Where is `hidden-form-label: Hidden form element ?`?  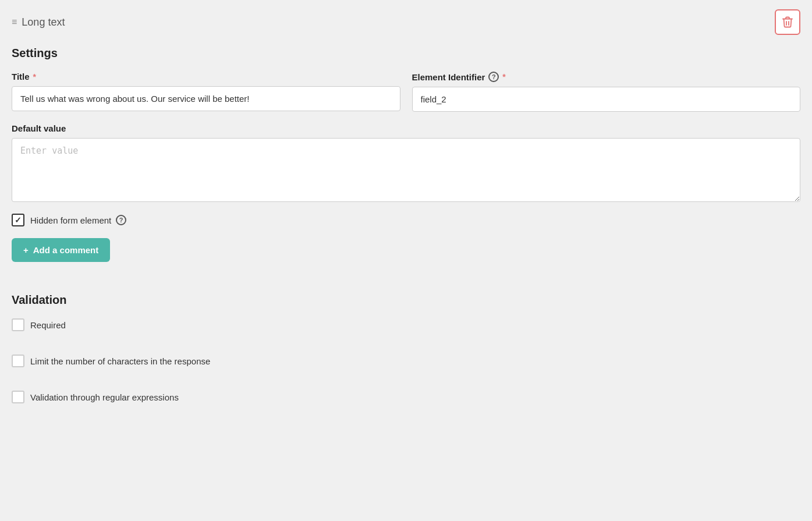 hidden-form-label: Hidden form element ? is located at coordinates (78, 220).